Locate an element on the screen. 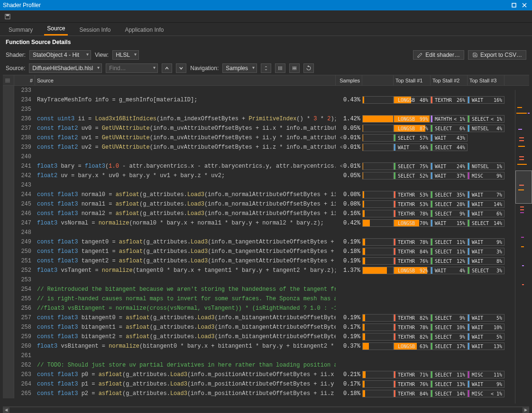  table-row: 238 const float2 uv1 = GetUVAttribute(in… is located at coordinates (266, 138).